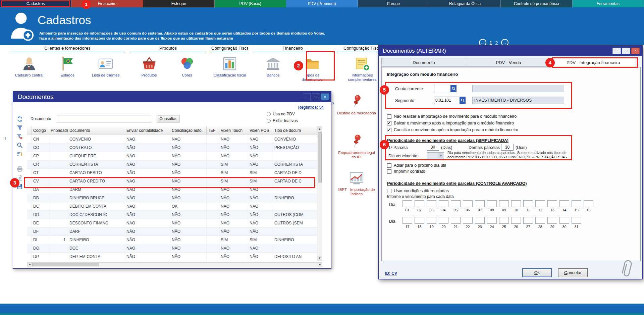 Image resolution: width=644 pixels, height=315 pixels. I want to click on documentos-titlebar: Documentos – □ ×, so click(172, 97).